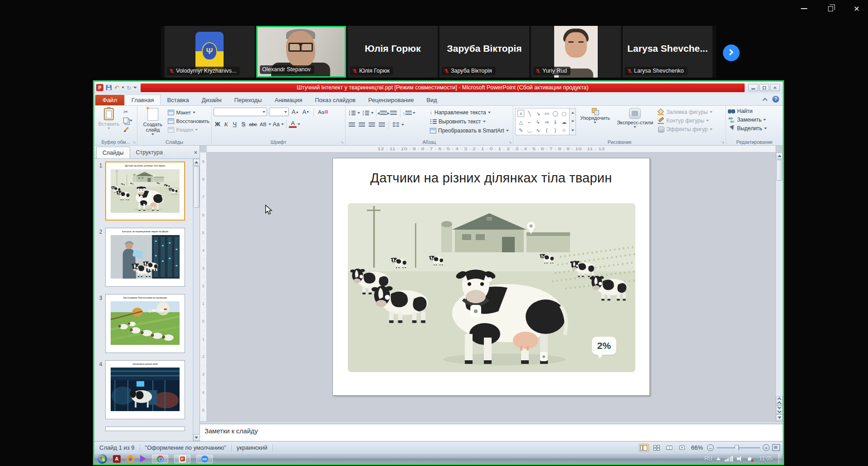 The image size is (868, 466). Describe the element at coordinates (555, 130) in the screenshot. I see `shape-icon: }` at that location.